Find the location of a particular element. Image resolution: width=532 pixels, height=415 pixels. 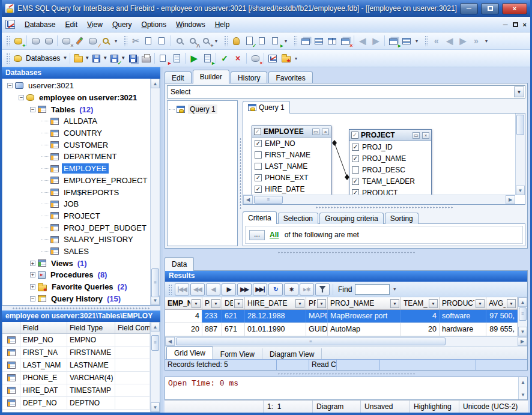

disconnect-database-button: × is located at coordinates (66, 41).